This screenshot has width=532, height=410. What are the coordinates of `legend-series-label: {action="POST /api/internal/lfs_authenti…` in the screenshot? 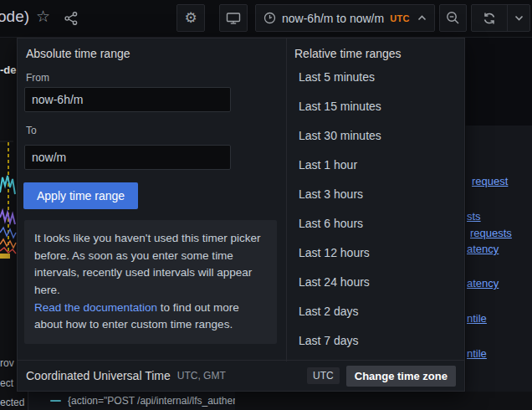 It's located at (151, 401).